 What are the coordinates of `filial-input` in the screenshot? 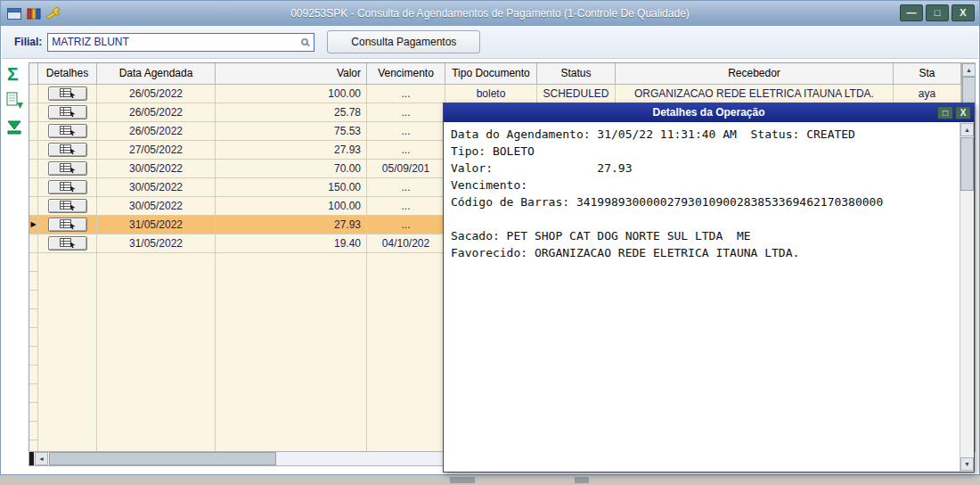 It's located at (181, 43).